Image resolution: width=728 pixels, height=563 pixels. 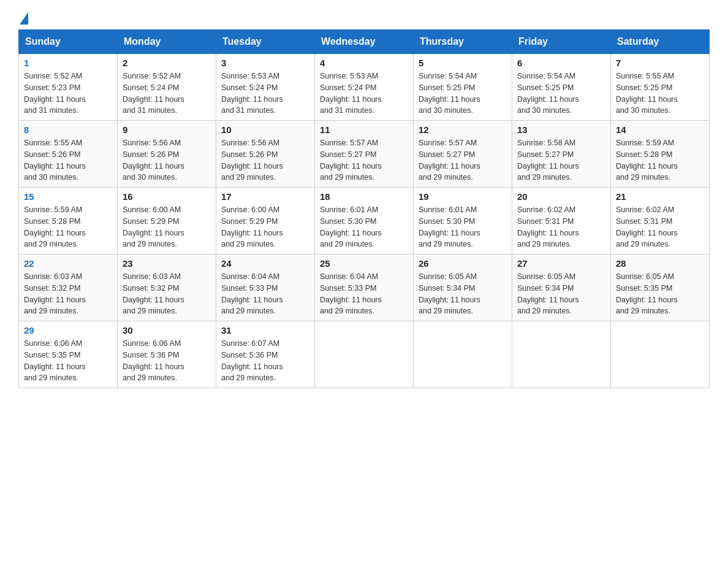 I want to click on day-cell-27: 27 Sunrise: 6:05 AMSunset: 5:34 PMDaylig…, so click(x=561, y=288).